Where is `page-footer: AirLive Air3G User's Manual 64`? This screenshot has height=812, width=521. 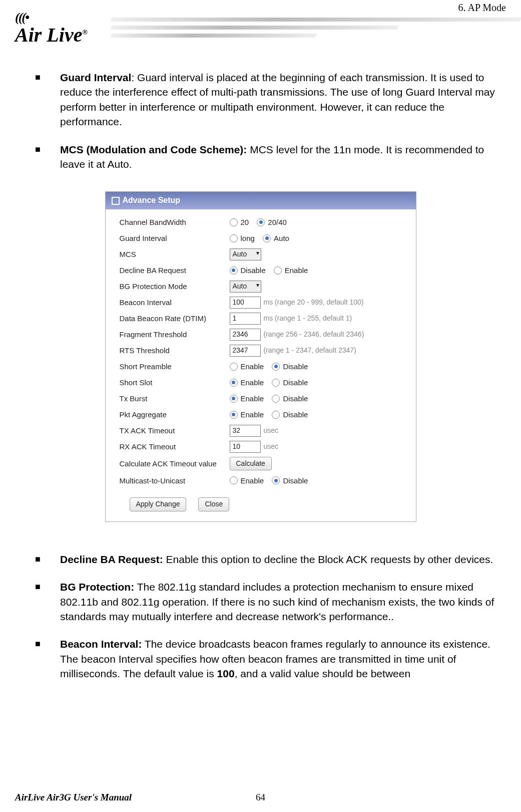
page-footer: AirLive Air3G User's Manual 64 is located at coordinates (260, 797).